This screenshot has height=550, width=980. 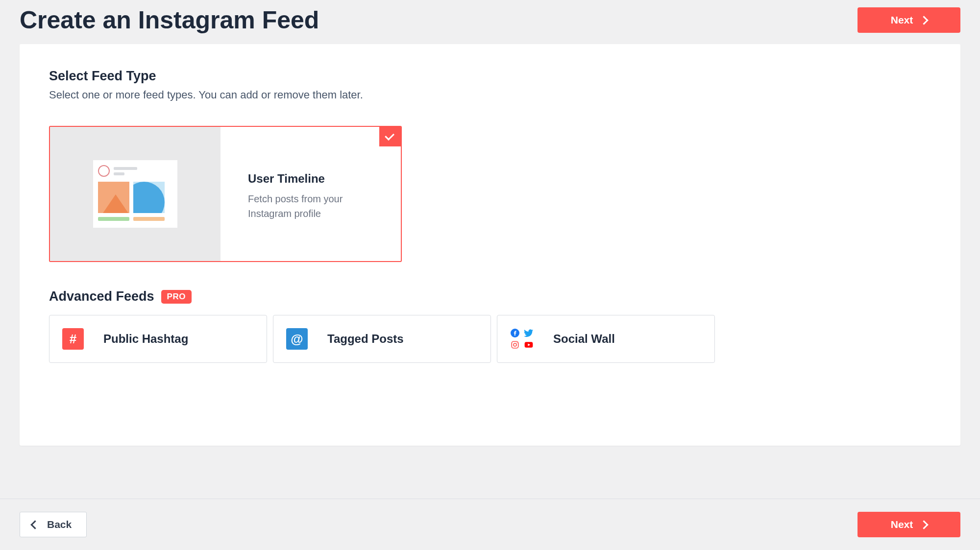 I want to click on feed-option-user-timeline: User Timeline Fetch posts from your Inst…, so click(x=225, y=194).